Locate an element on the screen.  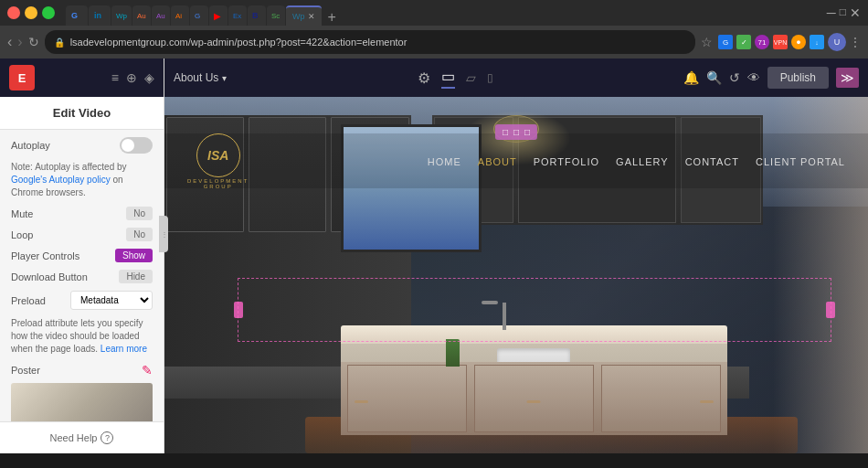
poster-edit-icon: ✎ is located at coordinates (147, 370).